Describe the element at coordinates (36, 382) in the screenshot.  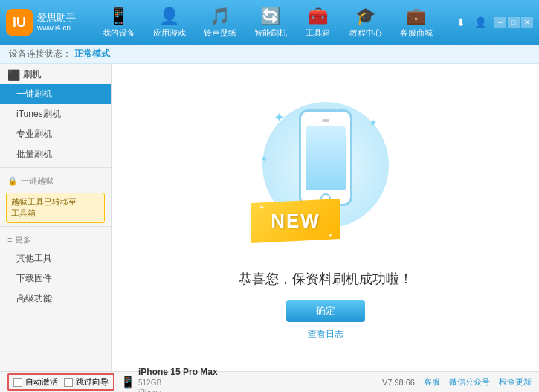
I see `auto-activate-item: 自动激活` at that location.